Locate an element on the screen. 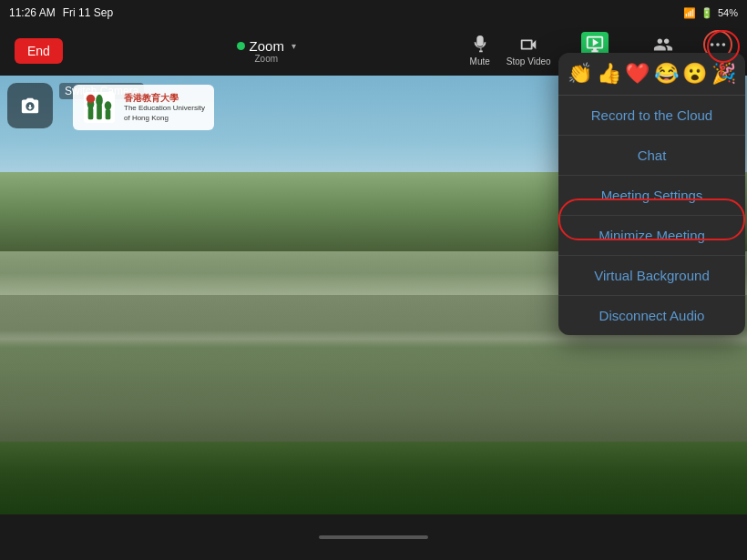 The width and height of the screenshot is (747, 560). minimize-meeting-menu-item: Minimize Meeting is located at coordinates (652, 236).